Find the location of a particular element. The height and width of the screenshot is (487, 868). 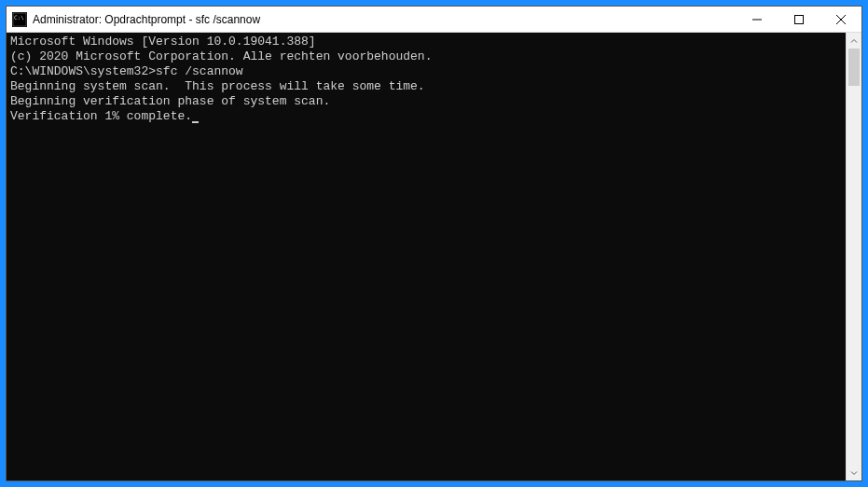

svg-text: C:\ is located at coordinates (19, 17).